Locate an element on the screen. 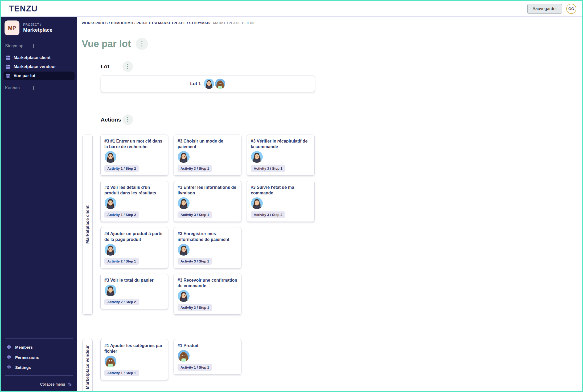 This screenshot has width=583, height=392. story-card: #1 Ajouter les catégories par fichier Ac… is located at coordinates (134, 360).